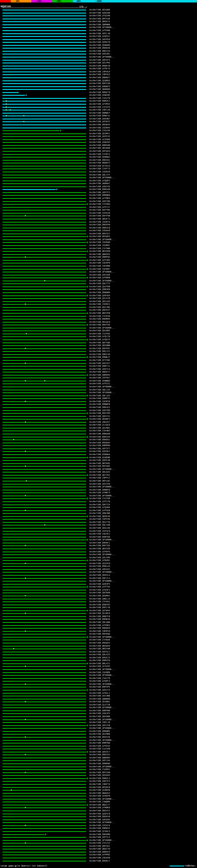 The width and height of the screenshot is (197, 868). I want to click on hit-label: UniRef100_B9H1E2, so click(100, 408).